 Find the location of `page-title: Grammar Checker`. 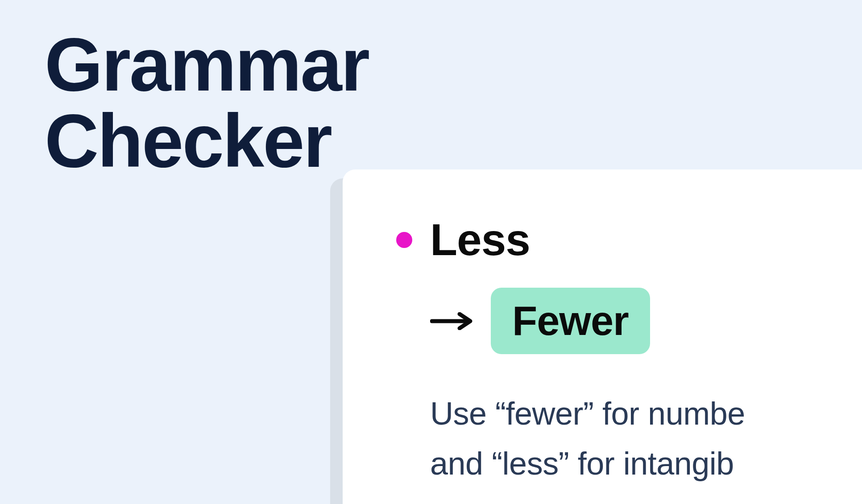

page-title: Grammar Checker is located at coordinates (207, 103).